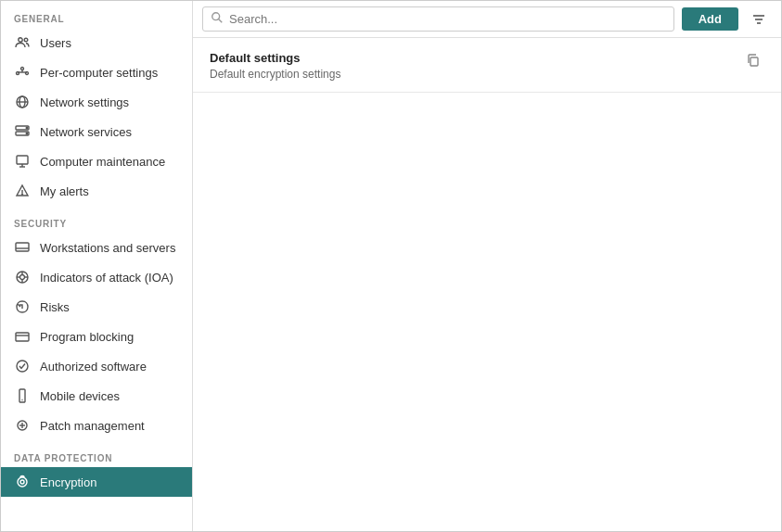 Image resolution: width=782 pixels, height=532 pixels. I want to click on authorized-software-icon, so click(22, 366).